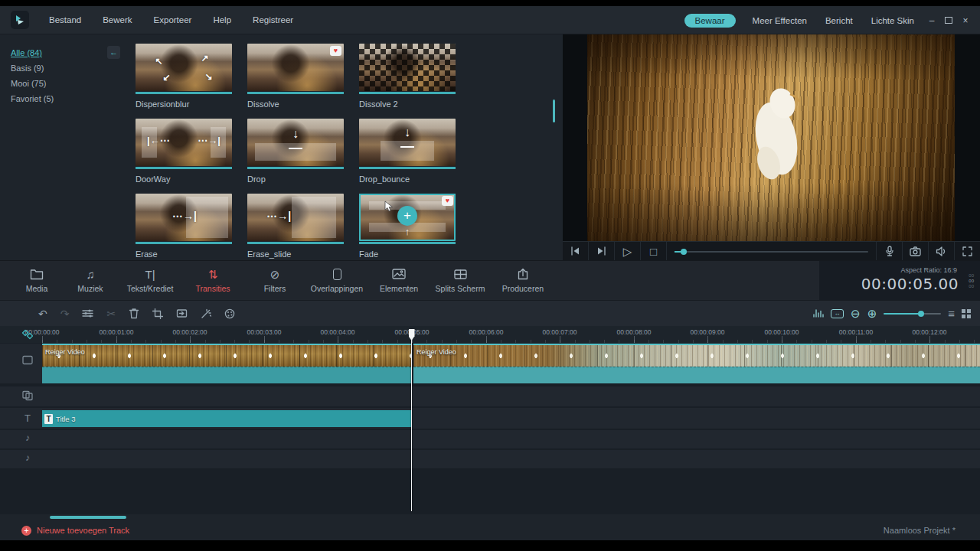 The image size is (980, 551). I want to click on timecode-spinner: 00 00 00, so click(971, 282).